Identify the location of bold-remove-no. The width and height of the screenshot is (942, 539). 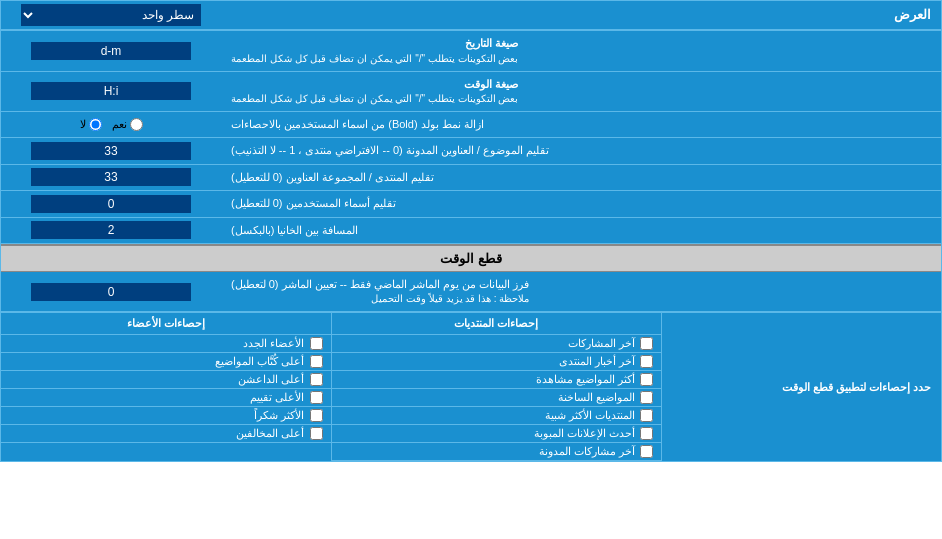
(96, 124).